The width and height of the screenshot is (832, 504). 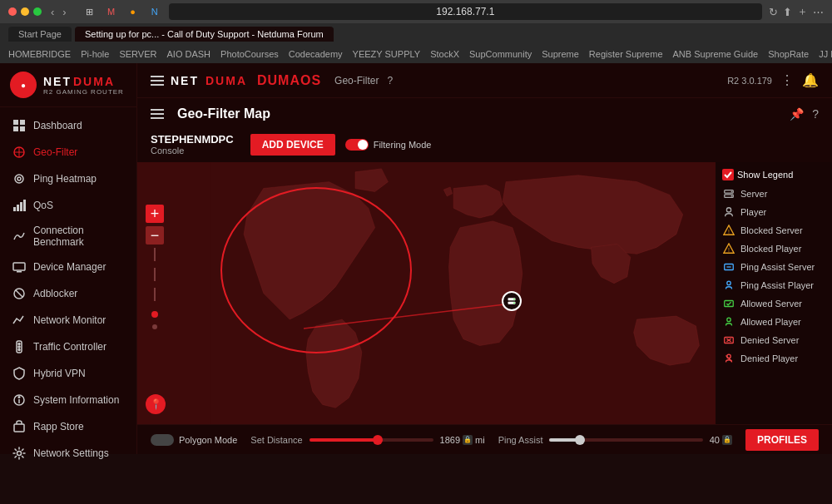 I want to click on filtering-mode-toggle, so click(x=357, y=145).